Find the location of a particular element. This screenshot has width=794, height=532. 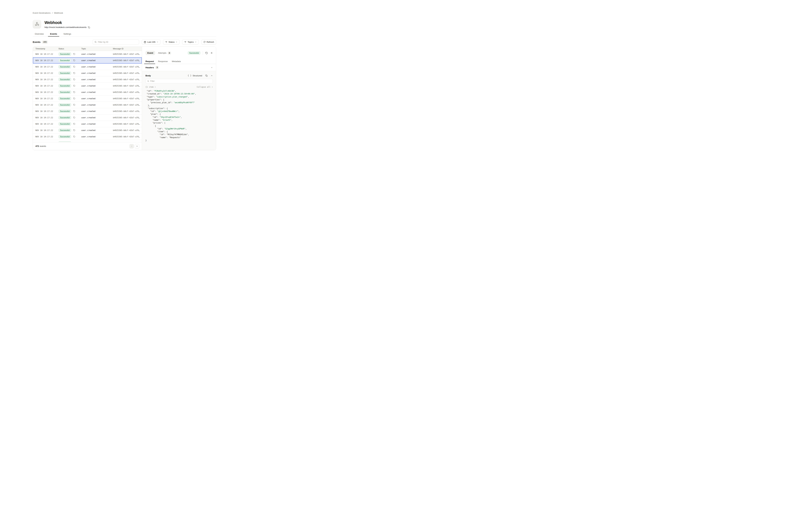

json-line: "id": "QJgg9WrS4vyQPNdR", is located at coordinates (179, 129).